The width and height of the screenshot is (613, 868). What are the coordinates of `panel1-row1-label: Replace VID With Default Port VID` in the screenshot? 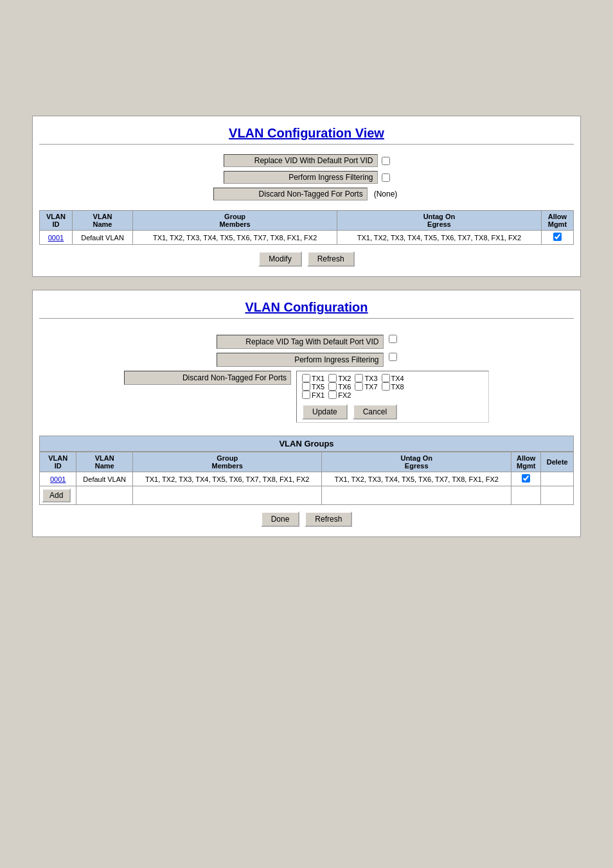 It's located at (301, 161).